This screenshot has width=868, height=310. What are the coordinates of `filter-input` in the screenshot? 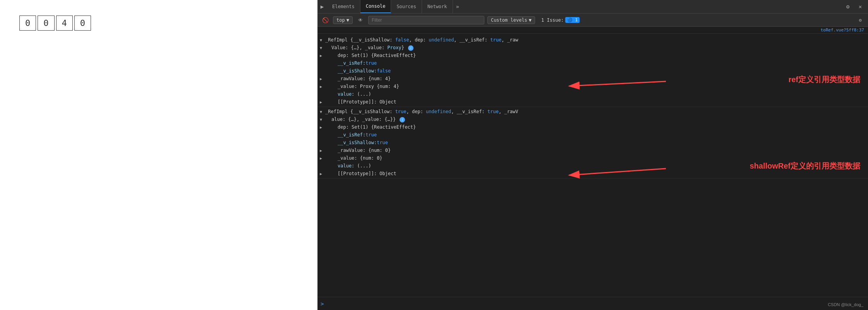 It's located at (426, 20).